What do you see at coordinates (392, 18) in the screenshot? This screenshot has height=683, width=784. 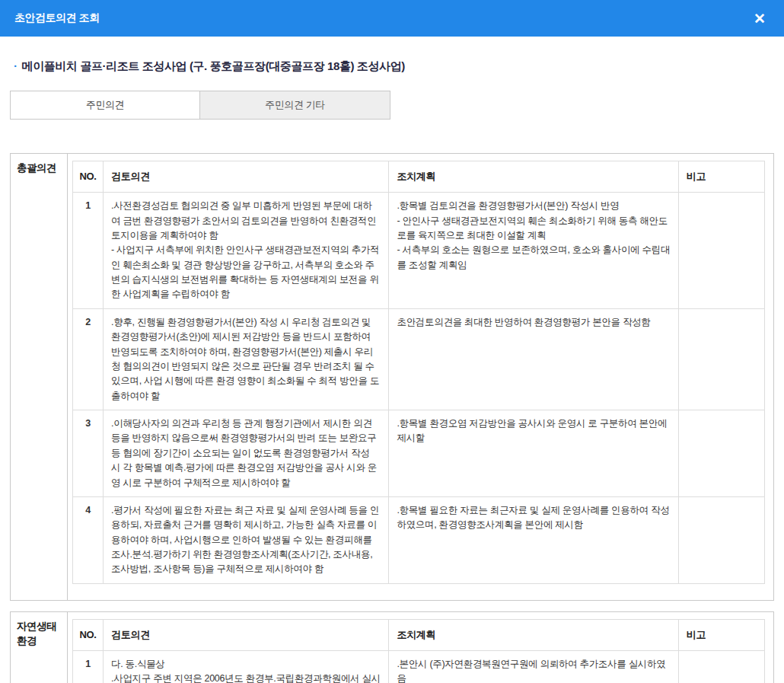 I see `modal-header: 초안검토의견 조회 ✕` at bounding box center [392, 18].